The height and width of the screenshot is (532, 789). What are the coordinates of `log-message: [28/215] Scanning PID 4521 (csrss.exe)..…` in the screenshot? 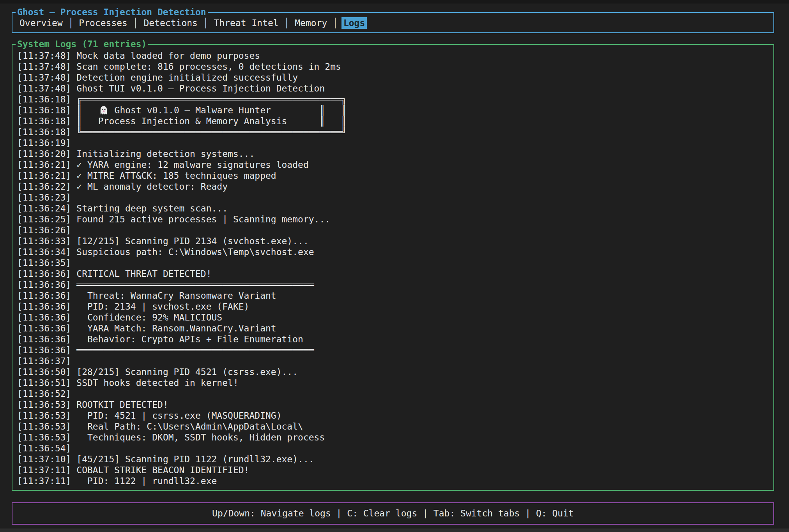 It's located at (187, 372).